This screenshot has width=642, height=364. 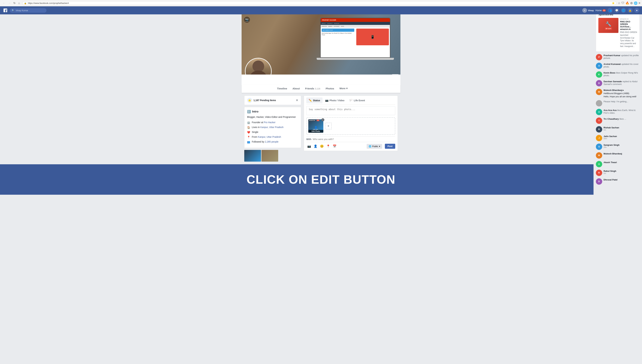 I want to click on list-item: A Akash Tiwari, so click(x=618, y=164).